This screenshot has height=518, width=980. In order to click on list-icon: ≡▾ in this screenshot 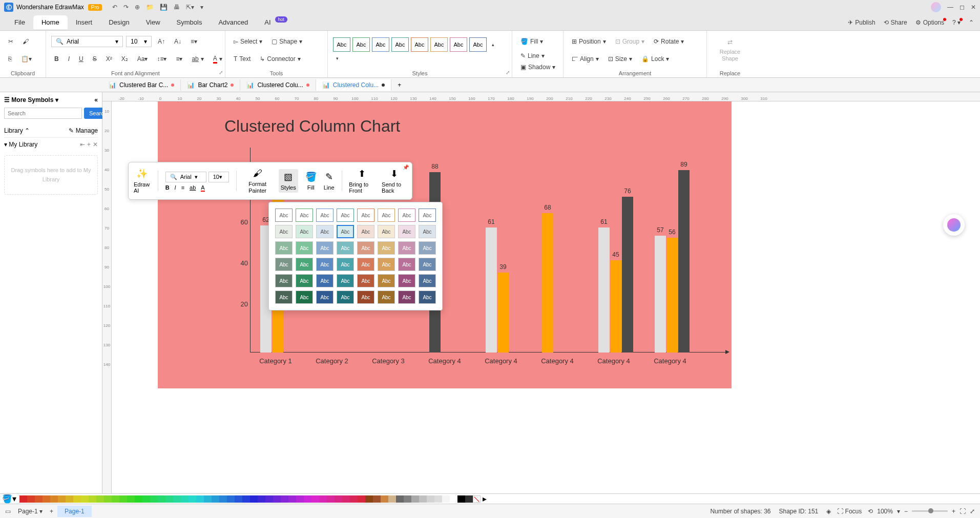, I will do `click(179, 59)`.